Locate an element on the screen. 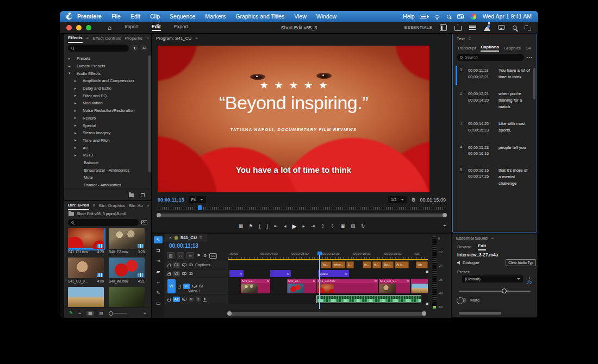 The image size is (598, 364). slip-tool: ↔ is located at coordinates (158, 283).